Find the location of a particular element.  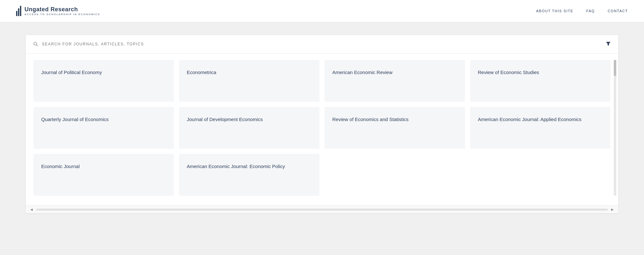

logo-icon is located at coordinates (19, 11).